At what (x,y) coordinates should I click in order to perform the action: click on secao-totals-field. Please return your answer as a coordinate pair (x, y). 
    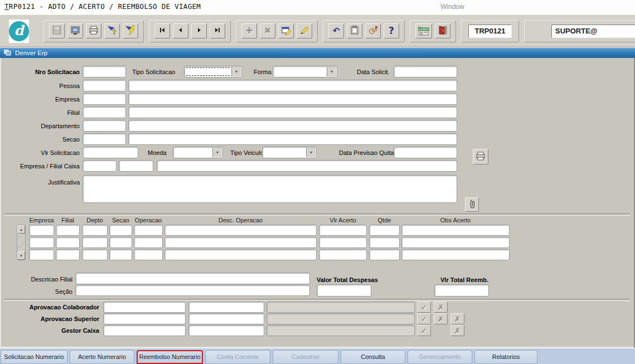
    Looking at the image, I should click on (193, 290).